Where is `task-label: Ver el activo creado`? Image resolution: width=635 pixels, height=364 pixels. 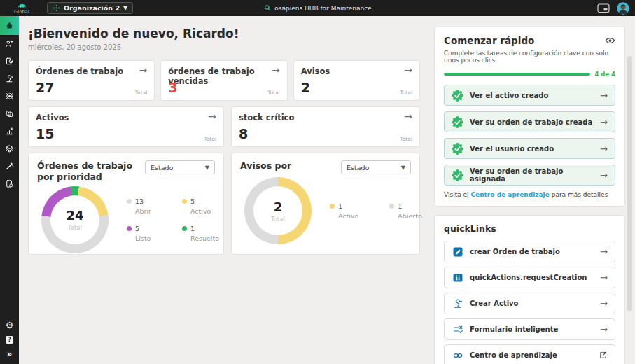
task-label: Ver el activo creado is located at coordinates (535, 95).